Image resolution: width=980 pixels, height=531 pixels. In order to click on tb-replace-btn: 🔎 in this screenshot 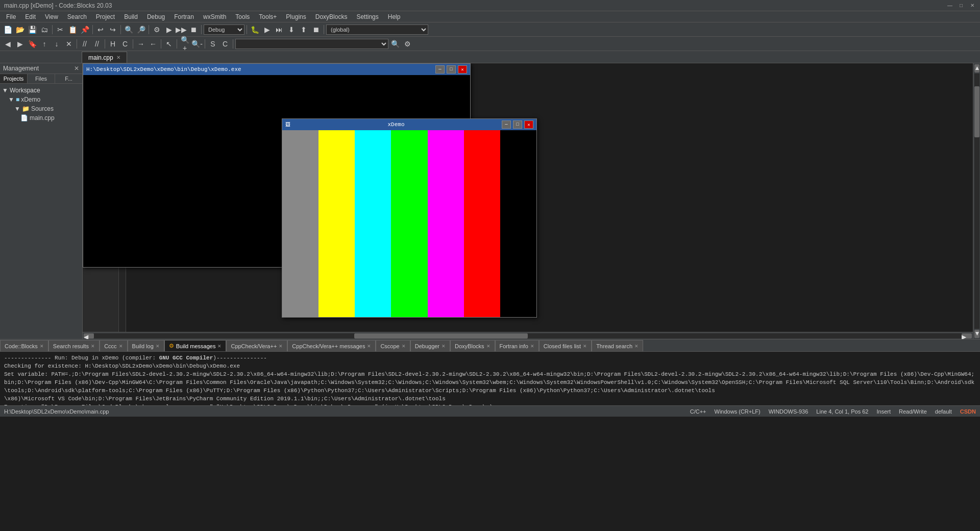, I will do `click(141, 30)`.